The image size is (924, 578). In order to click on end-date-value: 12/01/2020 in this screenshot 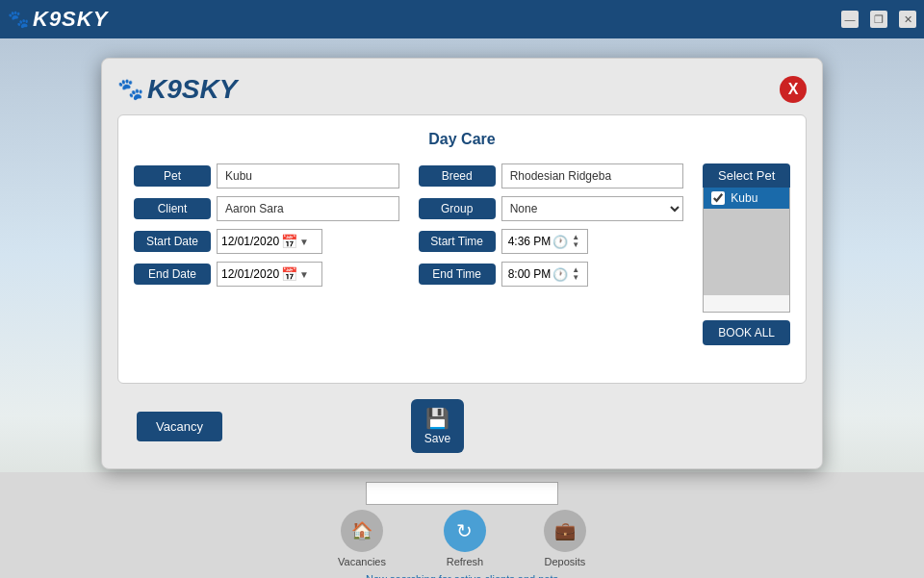, I will do `click(250, 274)`.